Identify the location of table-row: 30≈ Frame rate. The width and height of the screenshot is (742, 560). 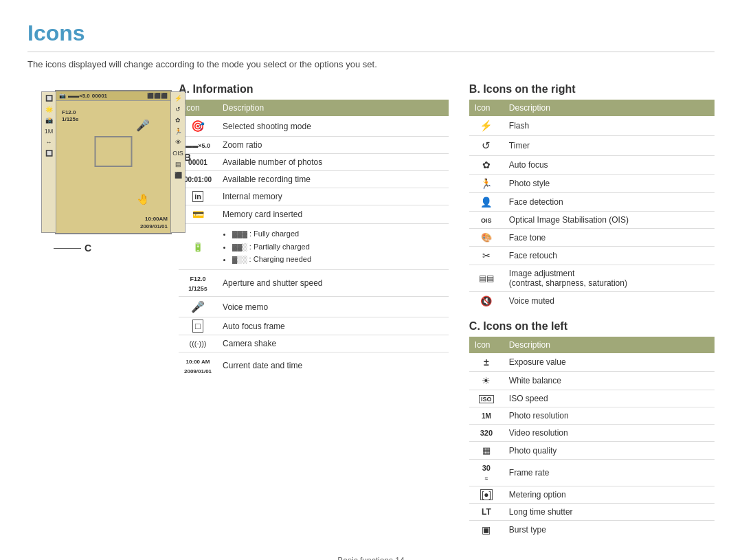
(592, 473).